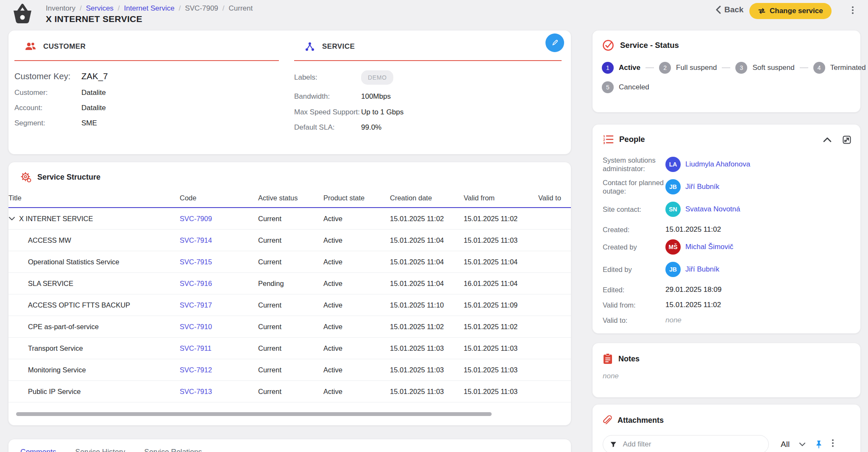 The height and width of the screenshot is (452, 868). I want to click on customer-link: Datalite, so click(94, 93).